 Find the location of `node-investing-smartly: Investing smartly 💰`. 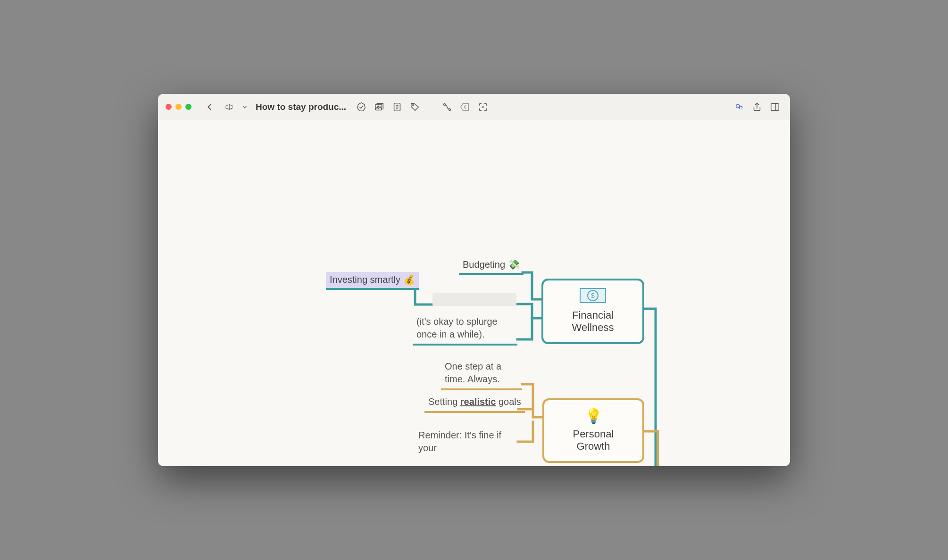

node-investing-smartly: Investing smartly 💰 is located at coordinates (373, 281).